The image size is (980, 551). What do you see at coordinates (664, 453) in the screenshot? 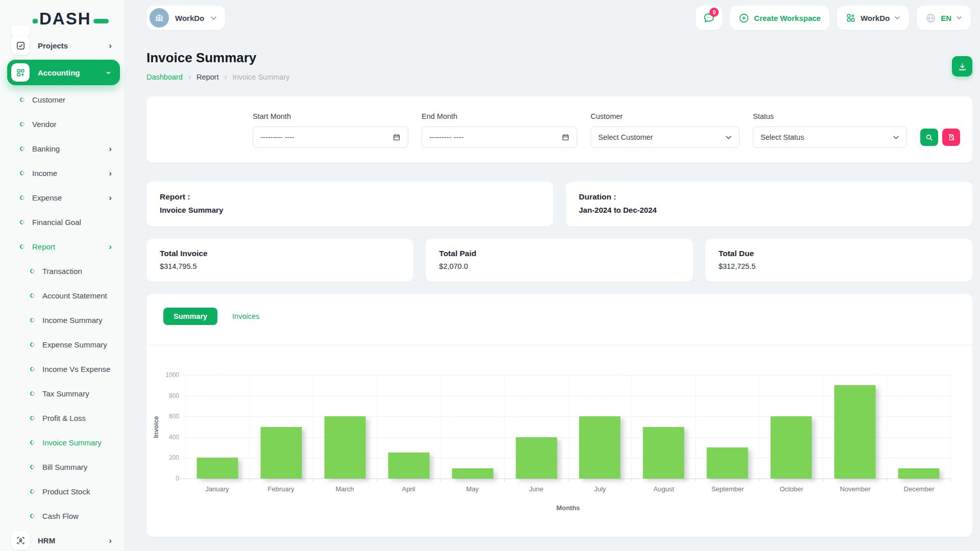
I see `bar-august` at bounding box center [664, 453].